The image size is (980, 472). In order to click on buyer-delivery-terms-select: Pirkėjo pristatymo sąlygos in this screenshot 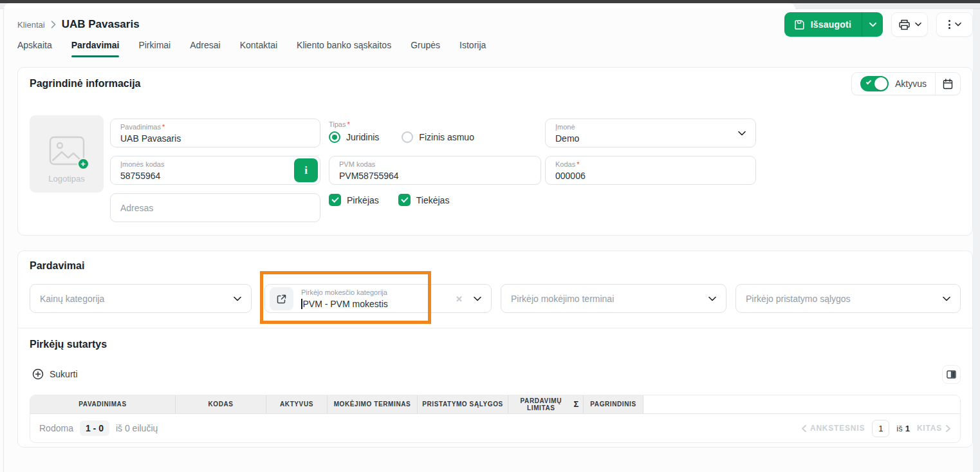, I will do `click(848, 299)`.